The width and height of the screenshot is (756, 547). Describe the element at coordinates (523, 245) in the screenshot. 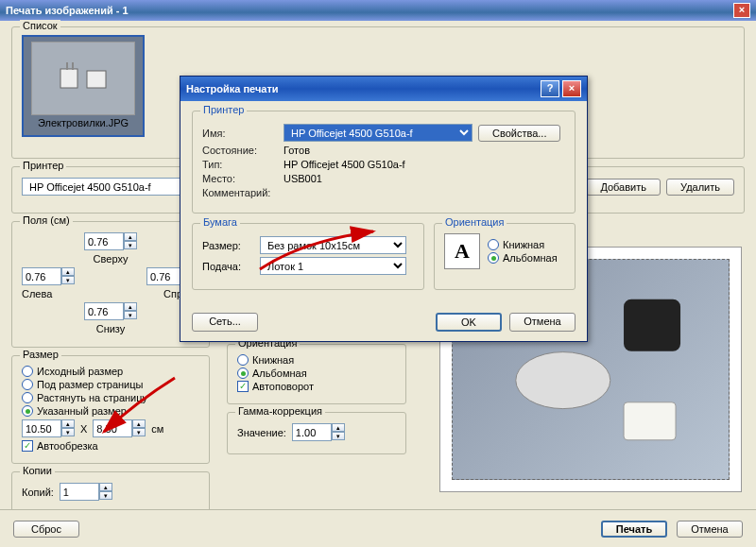

I see `dialog-portrait-radio: Книжная` at that location.